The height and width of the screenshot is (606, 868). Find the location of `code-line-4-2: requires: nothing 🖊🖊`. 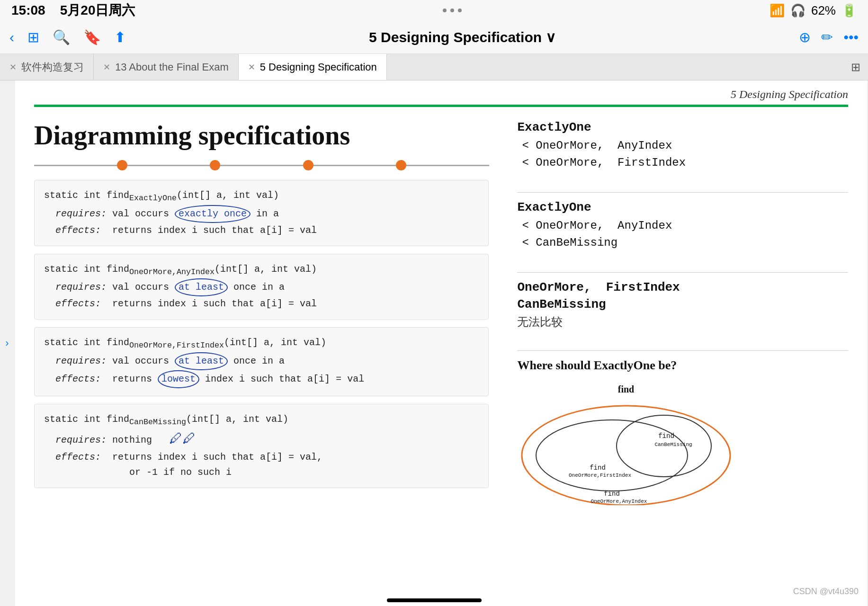

code-line-4-2: requires: nothing 🖊🖊 is located at coordinates (261, 439).